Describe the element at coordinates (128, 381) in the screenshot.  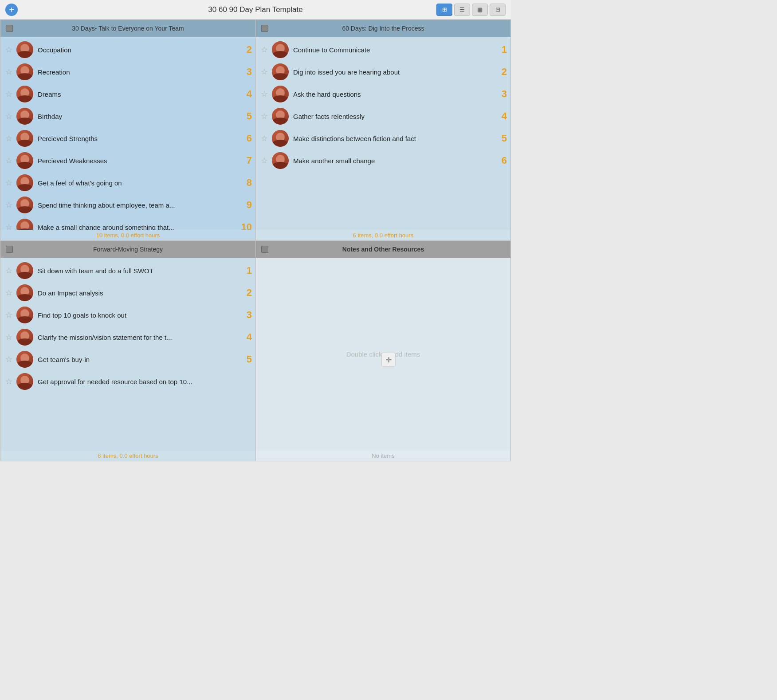
I see `list-item: ☆Get approval for needed resource based …` at that location.